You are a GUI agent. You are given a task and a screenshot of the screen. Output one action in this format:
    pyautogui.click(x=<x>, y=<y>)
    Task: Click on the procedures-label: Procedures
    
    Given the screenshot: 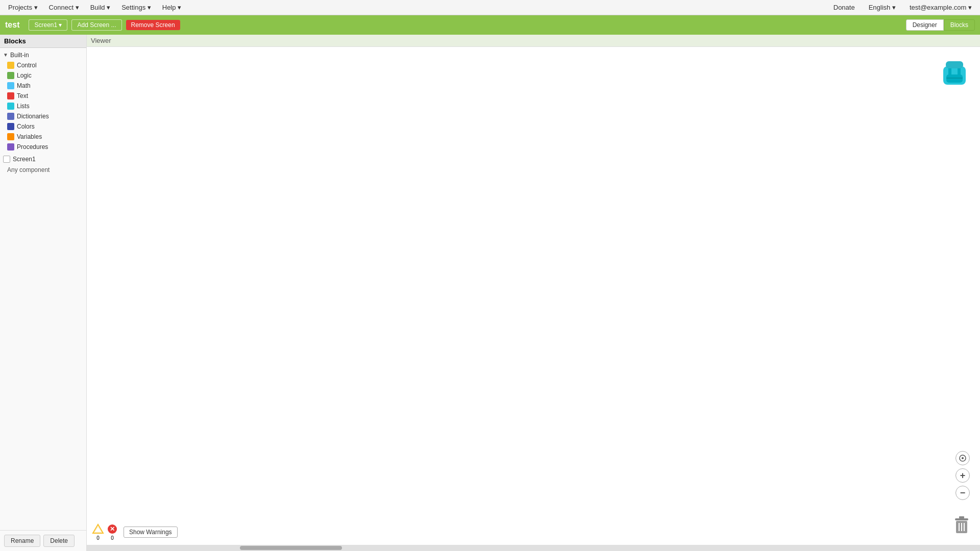 What is the action you would take?
    pyautogui.click(x=33, y=147)
    